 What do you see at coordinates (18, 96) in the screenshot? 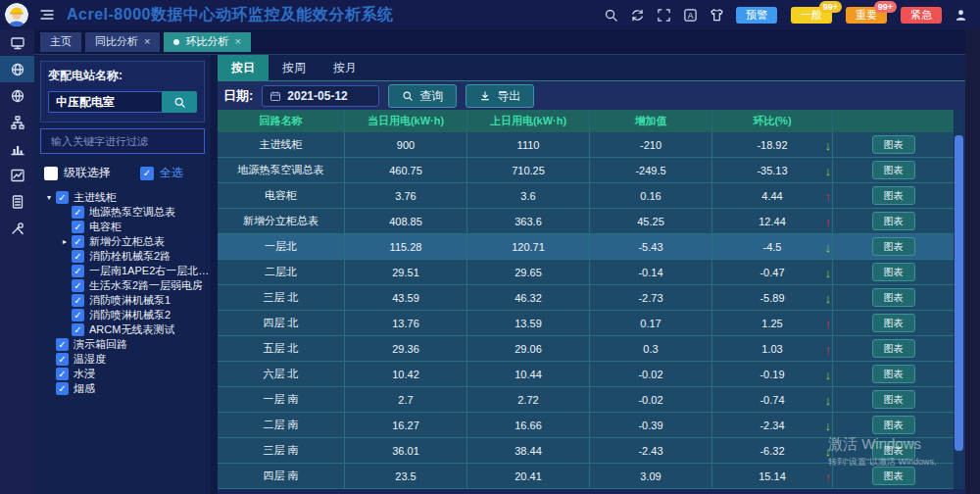
I see `rail-item-globe` at bounding box center [18, 96].